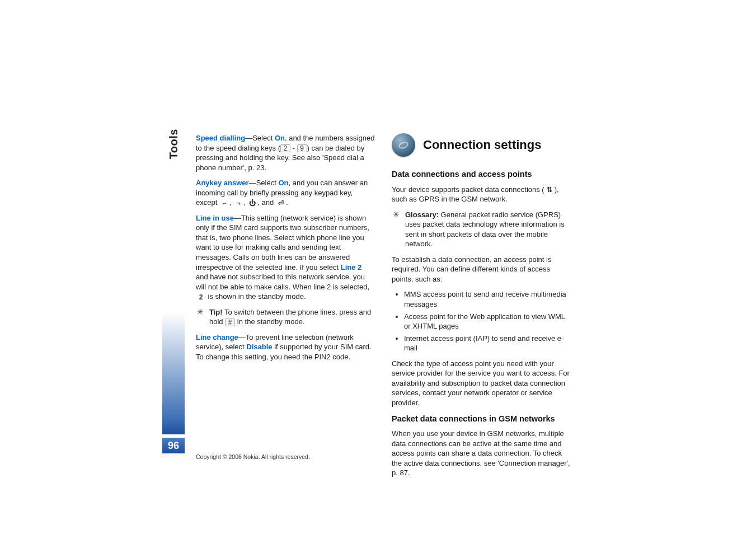 This screenshot has width=756, height=534. Describe the element at coordinates (396, 215) in the screenshot. I see `glossary-icon: ✳` at that location.